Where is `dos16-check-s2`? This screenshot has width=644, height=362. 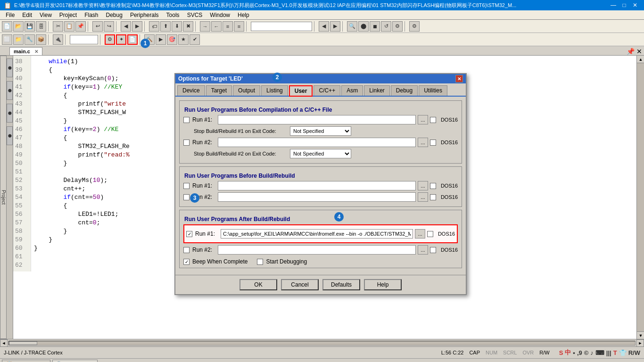 dos16-check-s2 is located at coordinates (433, 186).